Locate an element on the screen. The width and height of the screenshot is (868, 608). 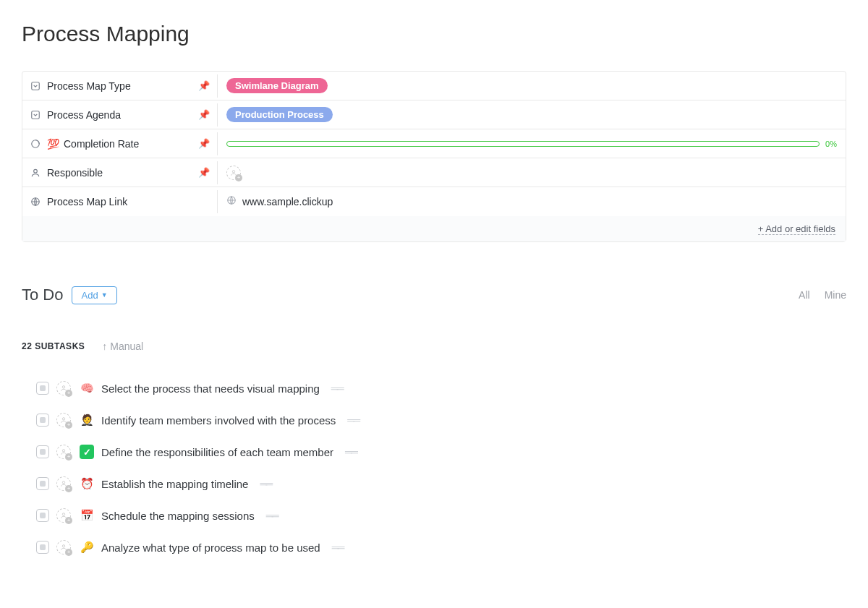
field-value-cell is located at coordinates (532, 173).